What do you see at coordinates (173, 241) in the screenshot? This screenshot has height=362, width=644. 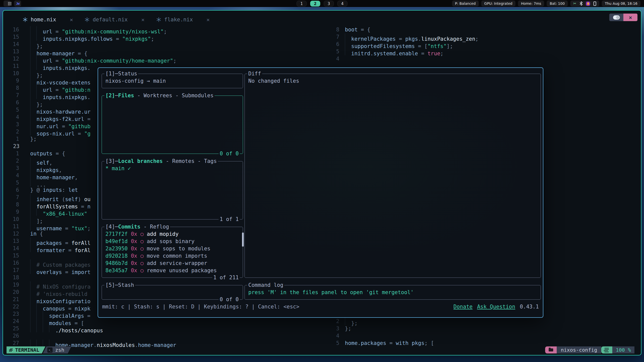 I see `commit-row: b49ef1d 0x ○ add sops binary` at bounding box center [173, 241].